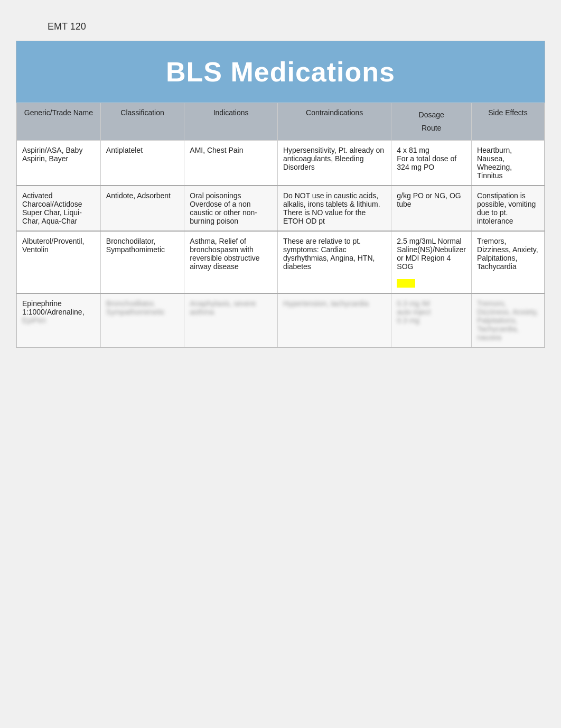 The height and width of the screenshot is (728, 561). Describe the element at coordinates (432, 163) in the screenshot. I see `cell-dosage: 4 x 81 mgFor a total dose of 324 mg PO` at that location.